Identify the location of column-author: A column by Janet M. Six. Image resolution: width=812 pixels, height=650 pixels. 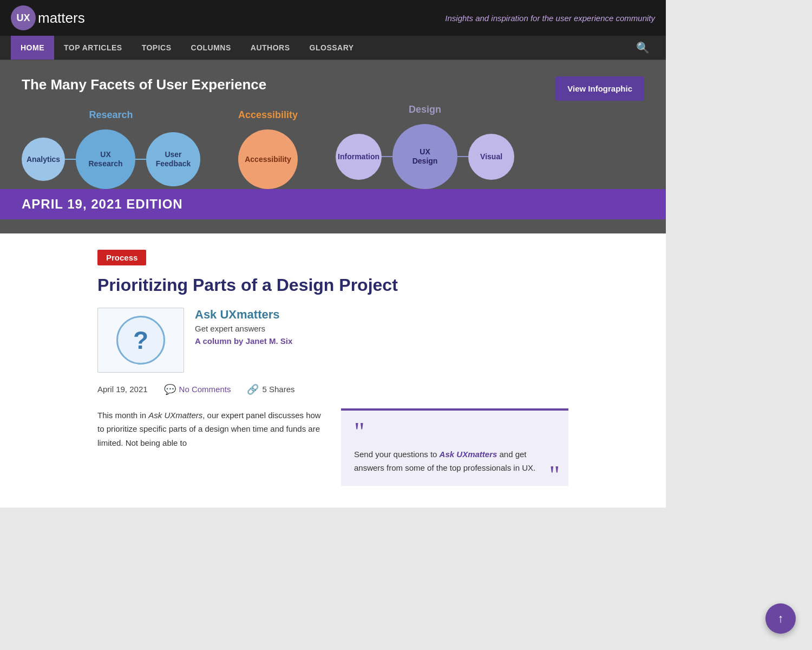
(244, 341).